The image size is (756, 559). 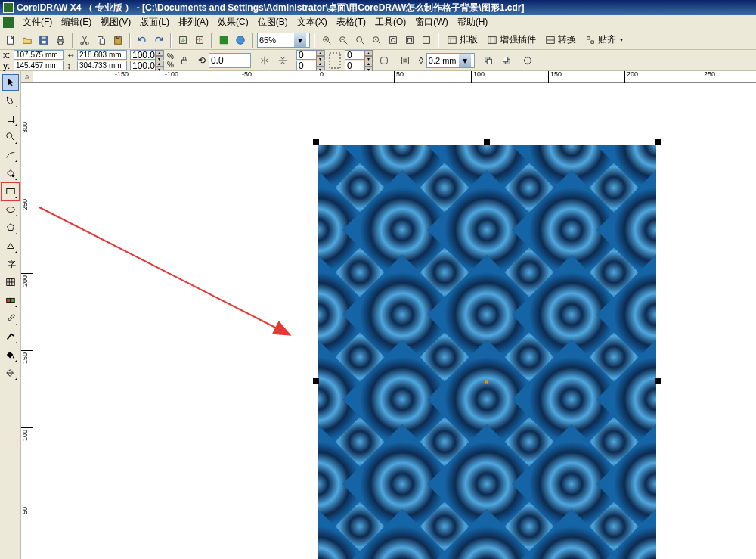 I want to click on undo-button, so click(x=142, y=40).